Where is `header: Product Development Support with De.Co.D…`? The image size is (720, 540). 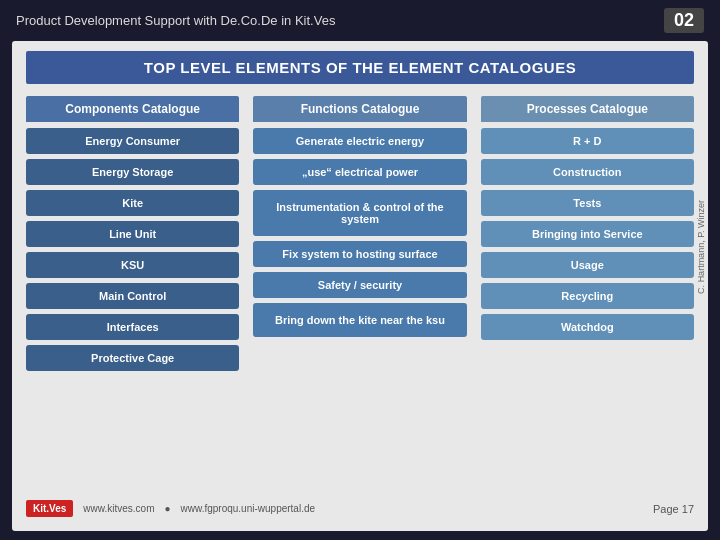 header: Product Development Support with De.Co.D… is located at coordinates (360, 20).